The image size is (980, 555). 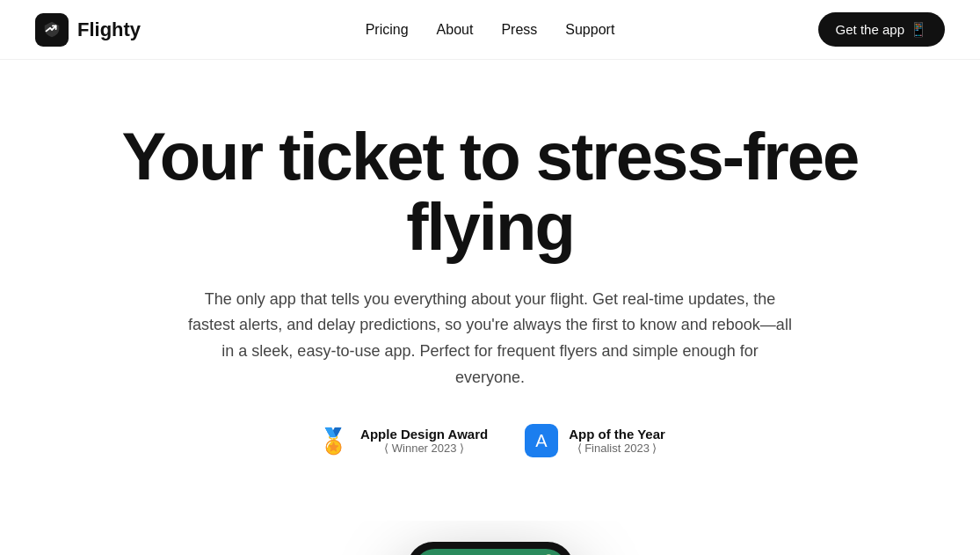 I want to click on app-year-subtitle: ⟨ Finalist 2023 ⟩, so click(x=617, y=449).